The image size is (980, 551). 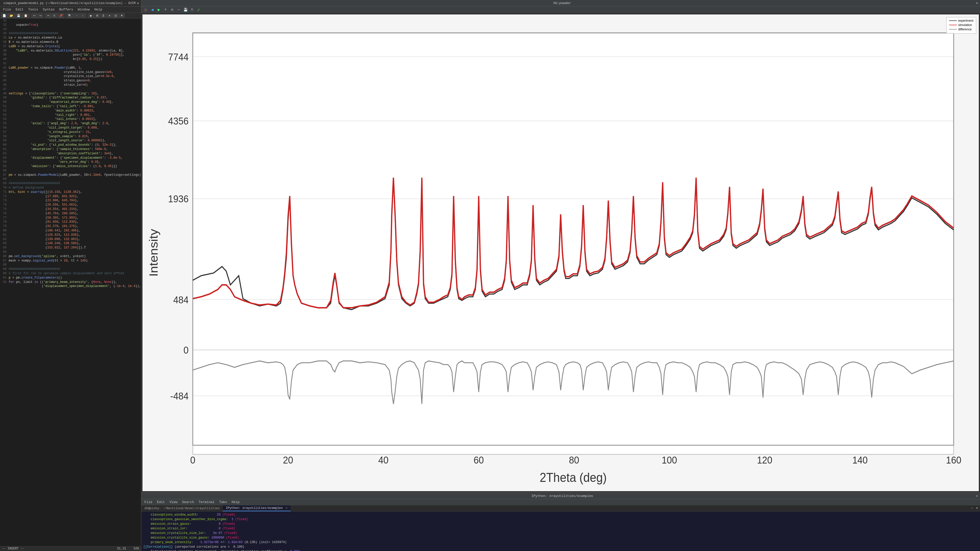 What do you see at coordinates (77, 16) in the screenshot?
I see `vim-find-next-btn: →` at bounding box center [77, 16].